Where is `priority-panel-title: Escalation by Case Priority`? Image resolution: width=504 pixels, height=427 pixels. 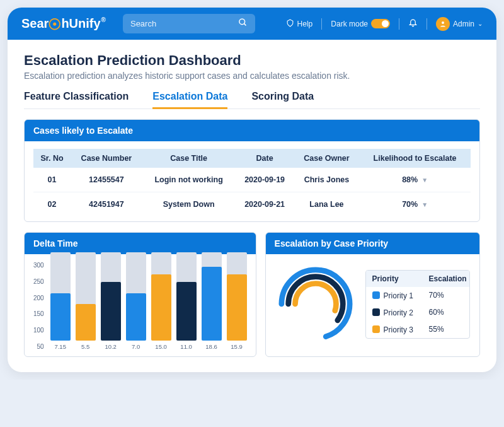 priority-panel-title: Escalation by Case Priority is located at coordinates (373, 243).